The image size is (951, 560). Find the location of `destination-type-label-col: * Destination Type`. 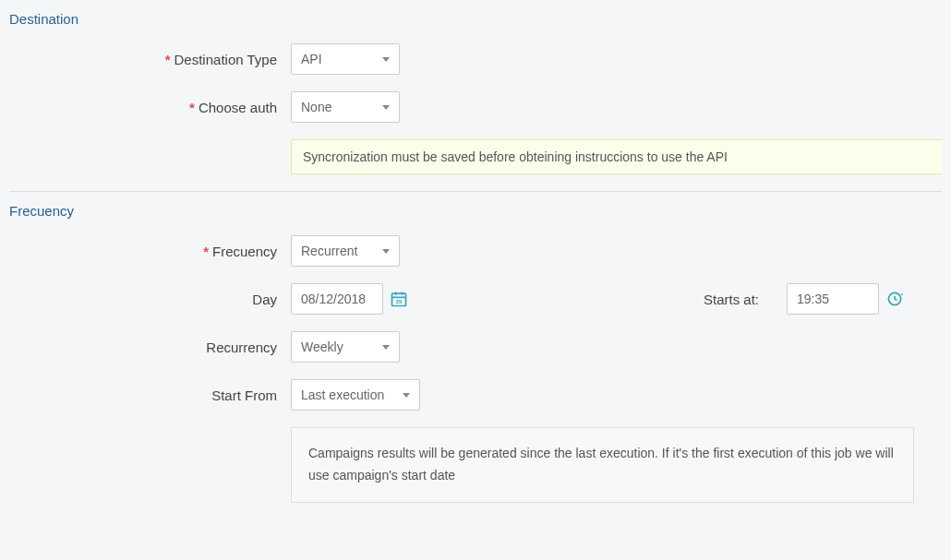

destination-type-label-col: * Destination Type is located at coordinates (150, 59).